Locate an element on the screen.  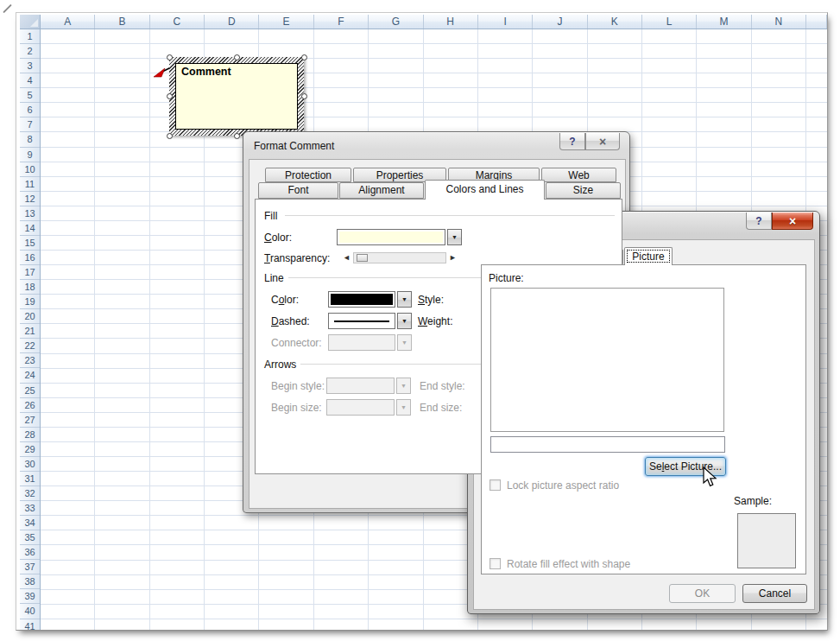
tab-protection: Protection is located at coordinates (308, 175).